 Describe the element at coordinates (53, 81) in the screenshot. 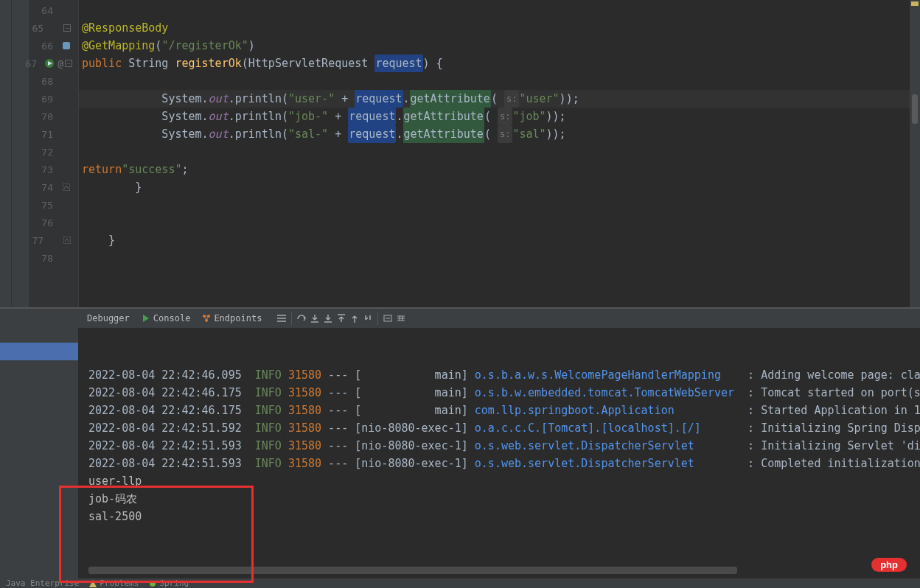

I see `gutter-row: 68` at that location.